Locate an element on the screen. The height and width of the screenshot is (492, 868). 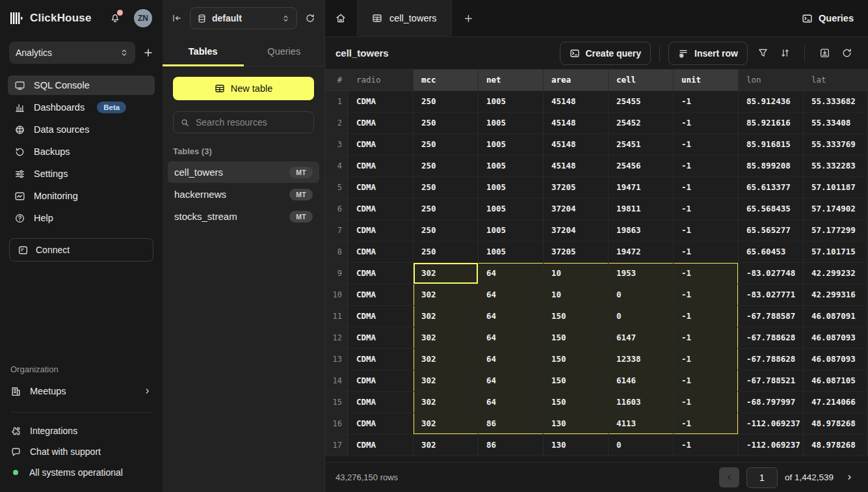
table-cell: 45148 is located at coordinates (576, 102).